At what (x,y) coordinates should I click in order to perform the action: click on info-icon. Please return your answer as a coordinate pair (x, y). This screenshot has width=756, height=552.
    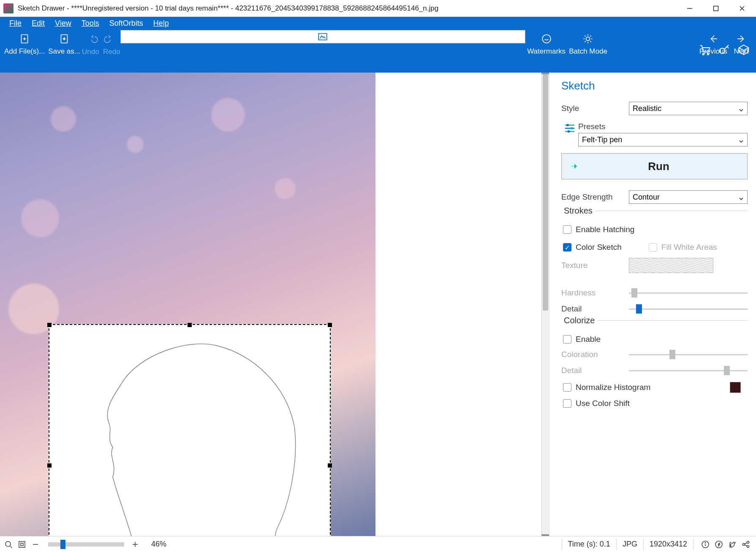
    Looking at the image, I should click on (705, 544).